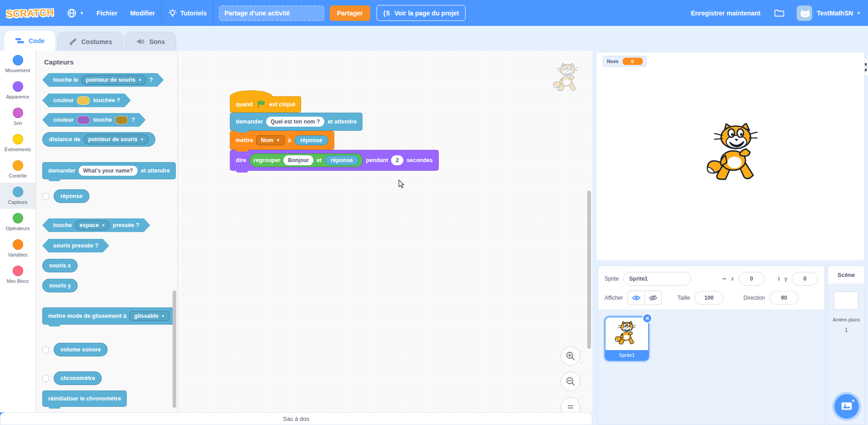 This screenshot has height=425, width=868. Describe the element at coordinates (627, 339) in the screenshot. I see `sprite-tile-sprite1: Sprite1 ✕` at that location.